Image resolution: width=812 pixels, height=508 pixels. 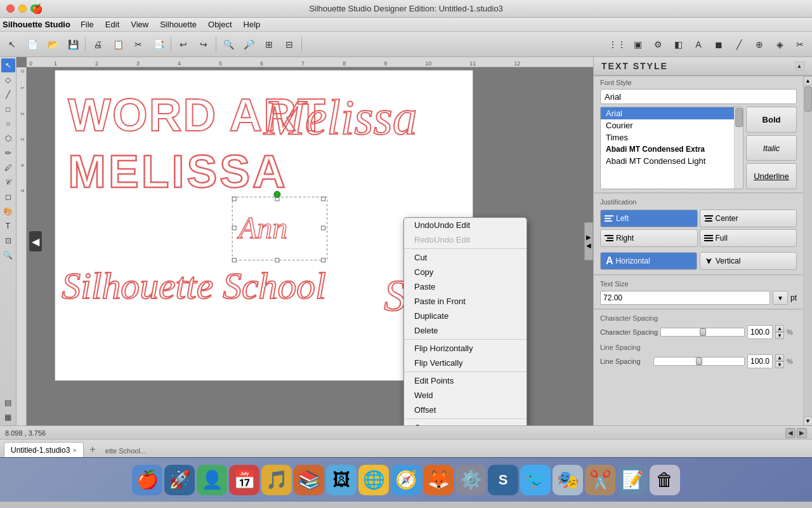 I want to click on font-scrollbar-thumb, so click(x=739, y=117).